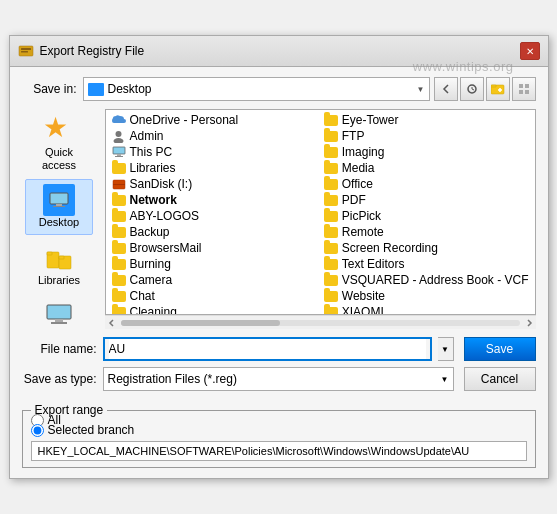 This screenshot has width=557, height=514. What do you see at coordinates (426, 152) in the screenshot?
I see `list-item: Imaging` at bounding box center [426, 152].